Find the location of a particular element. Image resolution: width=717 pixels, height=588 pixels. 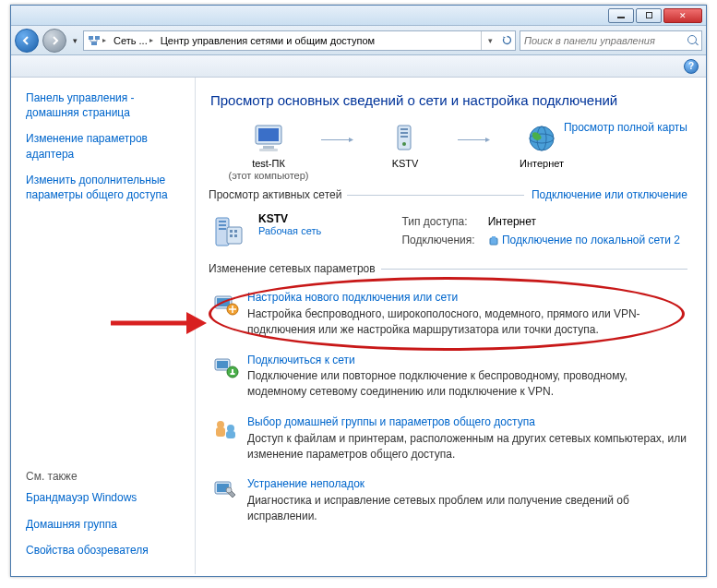

maximize-button is located at coordinates (649, 16).